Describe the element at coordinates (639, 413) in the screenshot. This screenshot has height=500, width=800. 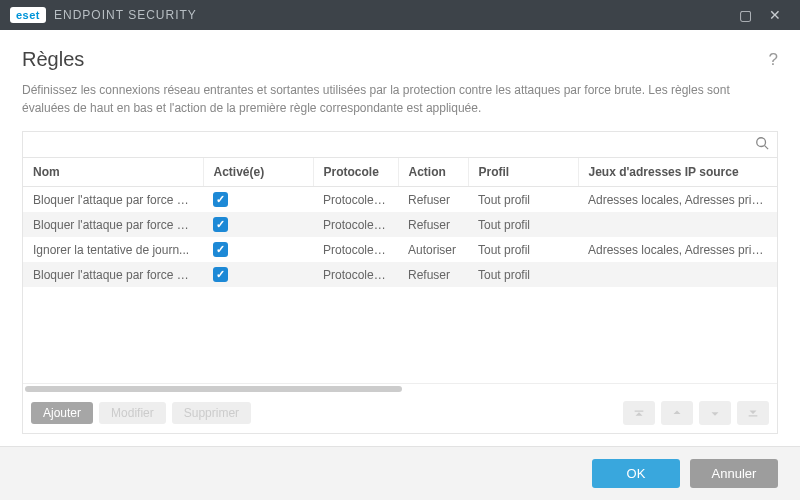
I see `move-top-button` at that location.